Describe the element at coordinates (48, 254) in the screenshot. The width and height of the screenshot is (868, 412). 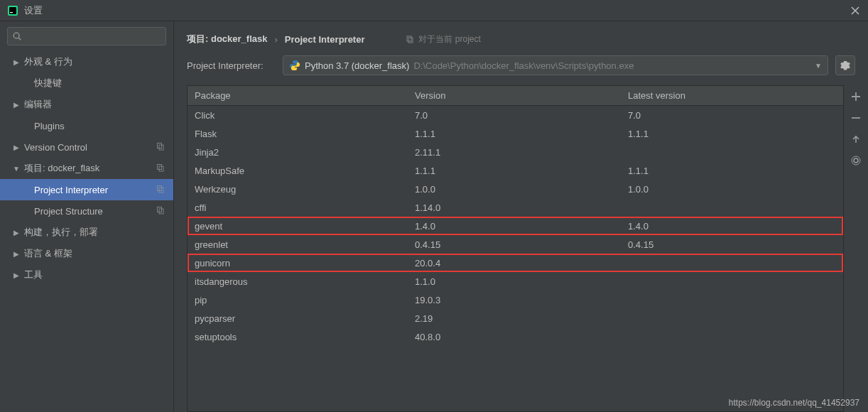
I see `sidebar-item-label: 语言 & 框架` at that location.